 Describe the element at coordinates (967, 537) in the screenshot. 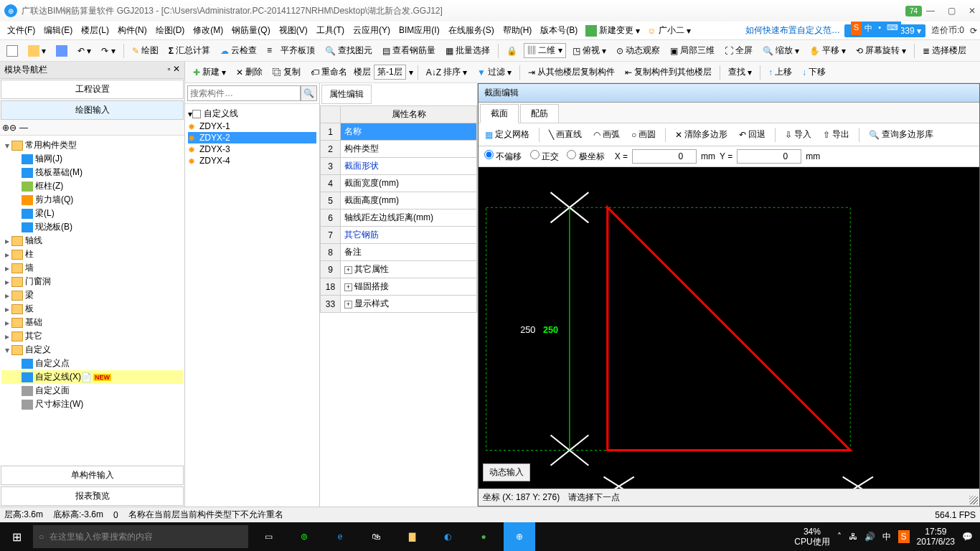

I see `tray-notification-icon: 💬` at that location.